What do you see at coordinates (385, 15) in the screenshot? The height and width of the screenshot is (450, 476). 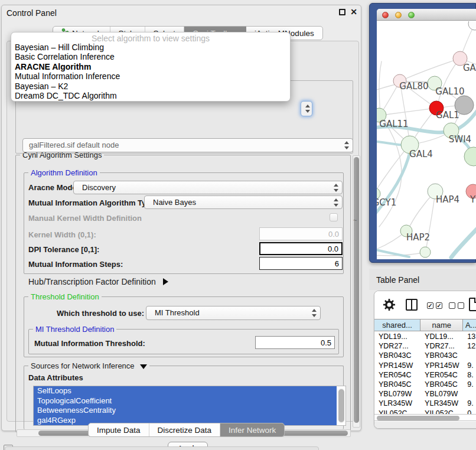 I see `close-traffic-icon` at bounding box center [385, 15].